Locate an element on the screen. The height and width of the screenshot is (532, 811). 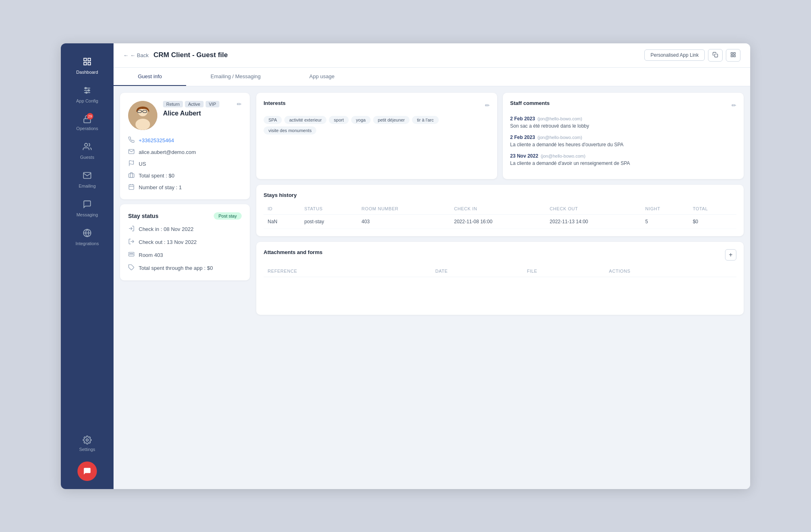
calendar-icon is located at coordinates (131, 187).